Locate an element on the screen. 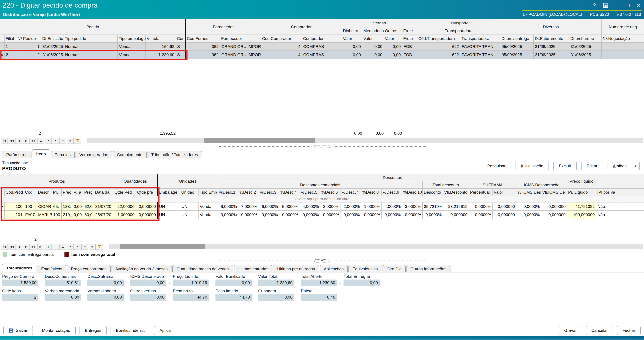  grid-cell: 164,92 is located at coordinates (161, 47).